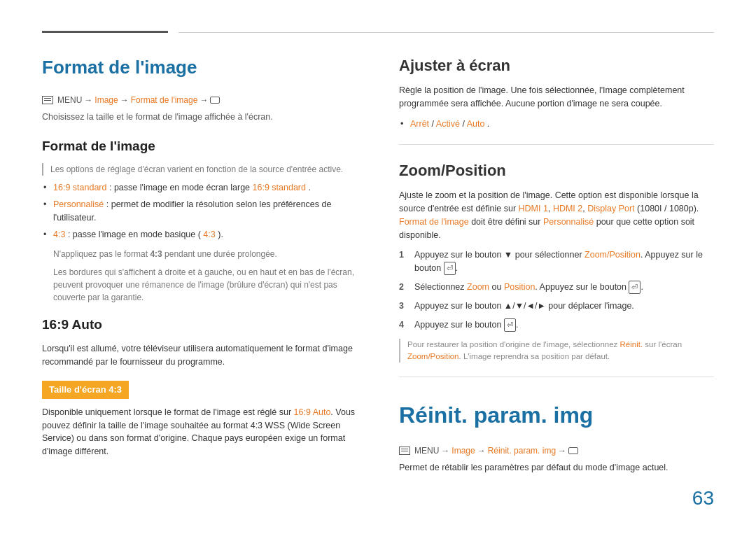 The image size is (756, 534). Describe the element at coordinates (200, 211) in the screenshot. I see `list-item-personnalise: Personnalisé : permet de modifier la rés…` at that location.